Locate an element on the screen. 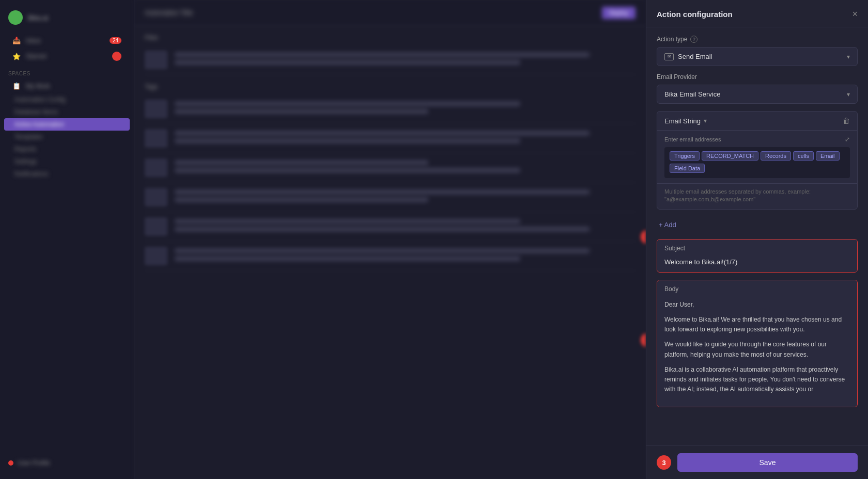 The image size is (868, 479). step-badge-2: 2 is located at coordinates (643, 340).